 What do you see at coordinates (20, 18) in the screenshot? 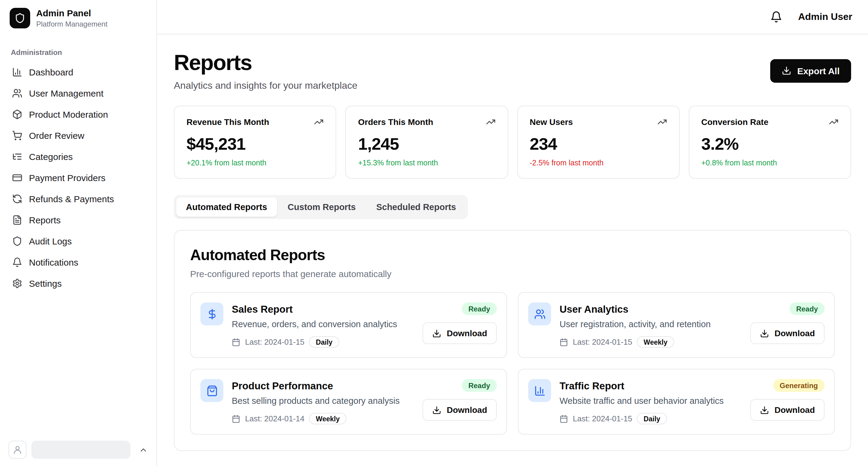
I see `brand-shield-icon` at bounding box center [20, 18].